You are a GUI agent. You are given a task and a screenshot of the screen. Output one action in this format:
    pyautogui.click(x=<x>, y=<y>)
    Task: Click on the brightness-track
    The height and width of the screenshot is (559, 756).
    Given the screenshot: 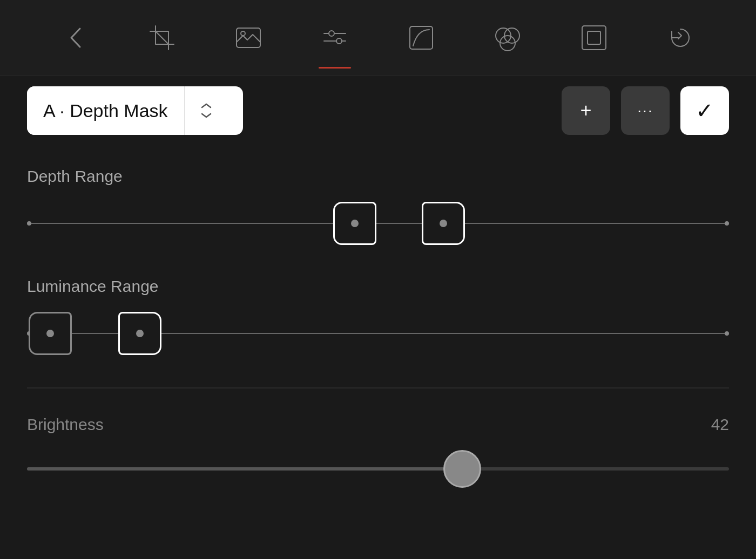 What is the action you would take?
    pyautogui.click(x=378, y=469)
    